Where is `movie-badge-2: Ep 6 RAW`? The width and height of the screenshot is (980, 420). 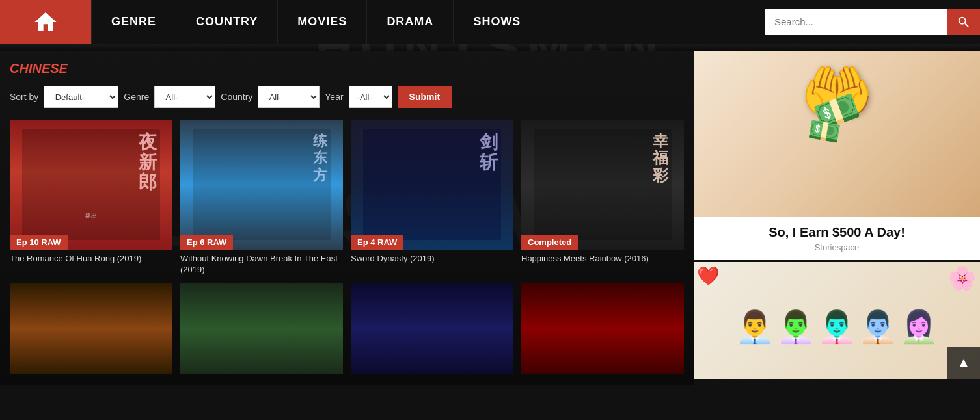 movie-badge-2: Ep 6 RAW is located at coordinates (207, 242).